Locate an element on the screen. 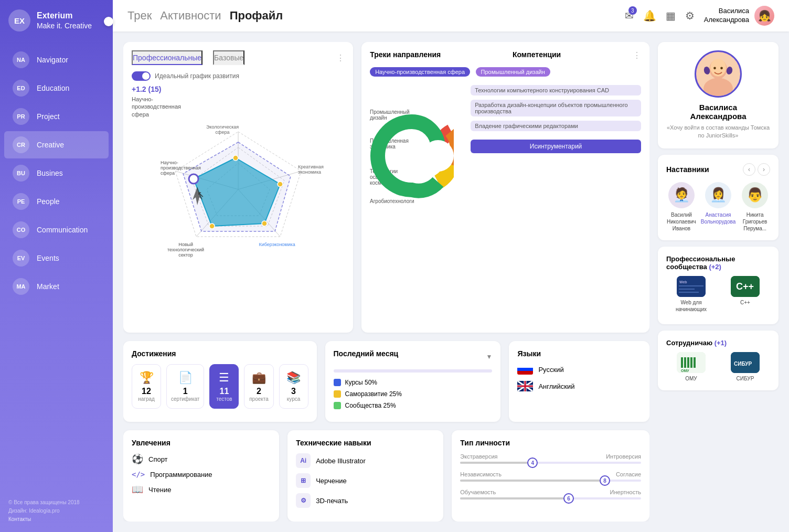  achieve-item-projects: 💼 2 проекта is located at coordinates (259, 386).